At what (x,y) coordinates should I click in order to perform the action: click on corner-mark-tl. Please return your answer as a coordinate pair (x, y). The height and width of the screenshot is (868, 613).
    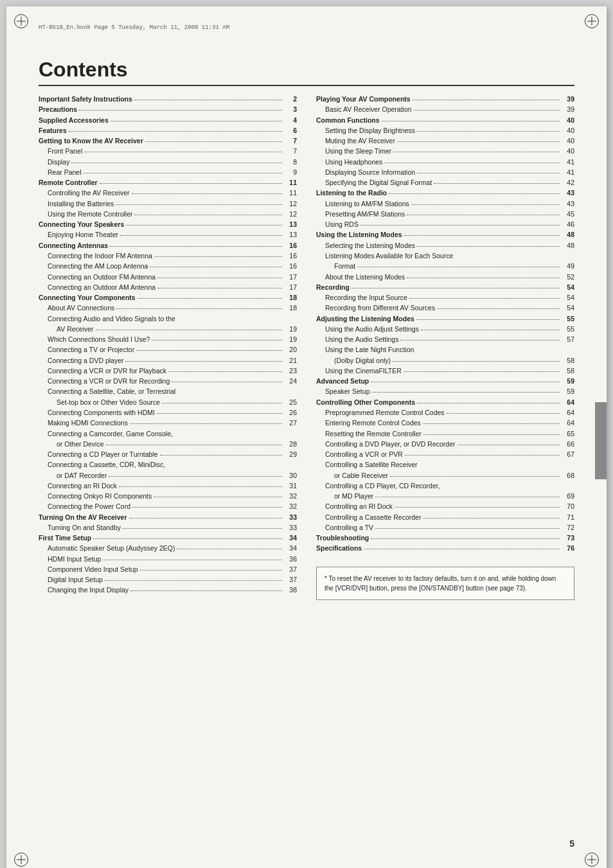
    Looking at the image, I should click on (21, 21).